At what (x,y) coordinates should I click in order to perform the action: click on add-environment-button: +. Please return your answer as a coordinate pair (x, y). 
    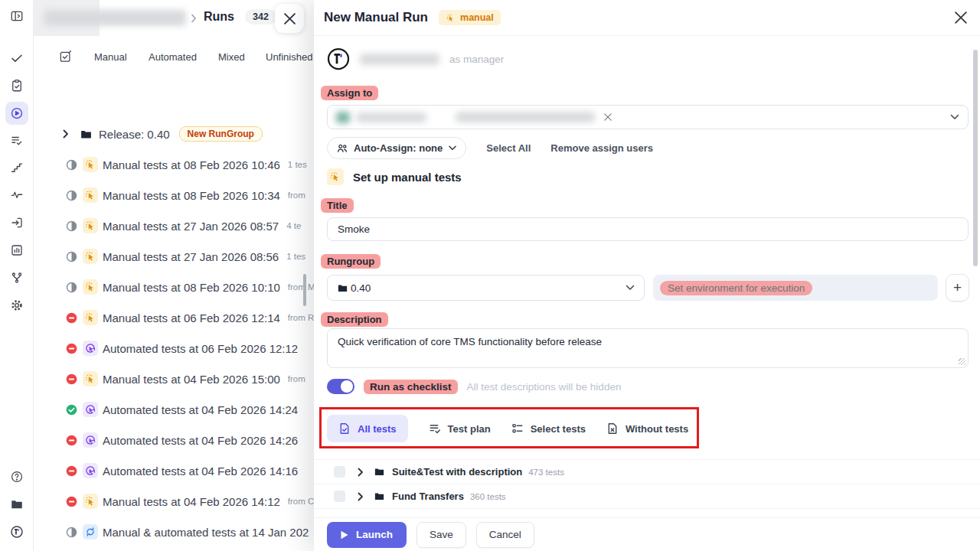
    Looking at the image, I should click on (957, 288).